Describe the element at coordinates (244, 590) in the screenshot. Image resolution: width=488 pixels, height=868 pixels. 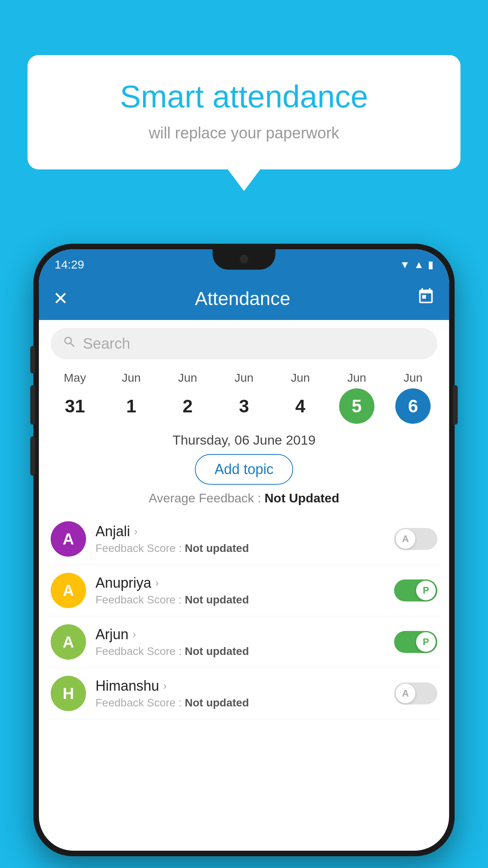
I see `student-item: AAnupriya›Feedback Score : Not updatedP` at that location.